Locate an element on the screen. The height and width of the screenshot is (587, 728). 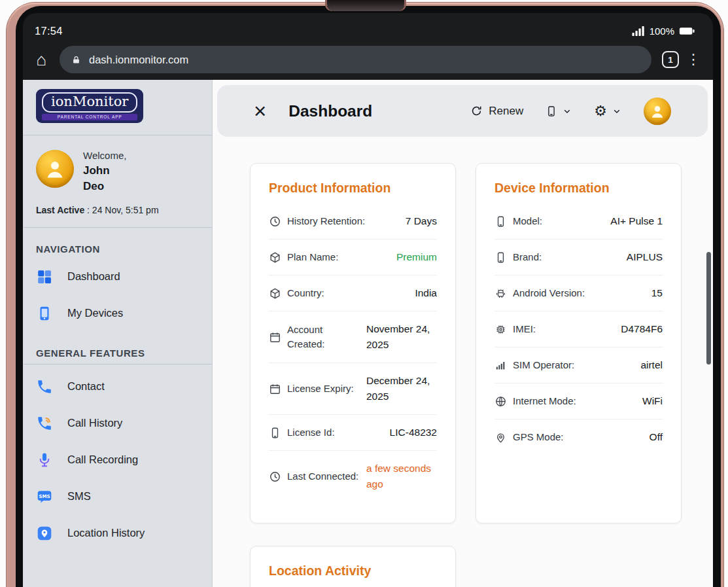
refresh-icon is located at coordinates (476, 111).